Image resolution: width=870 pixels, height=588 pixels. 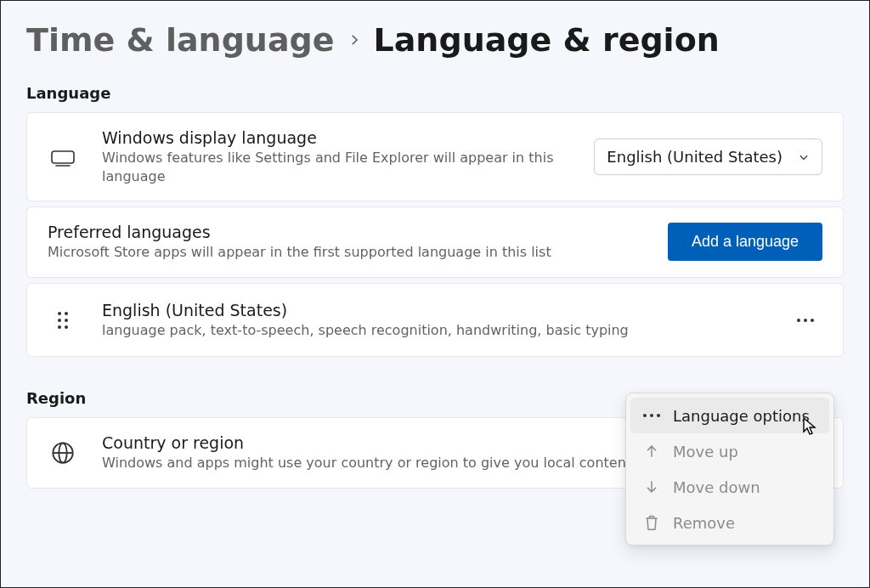 I want to click on display-language-card: Windows display language Windows feature…, so click(x=435, y=156).